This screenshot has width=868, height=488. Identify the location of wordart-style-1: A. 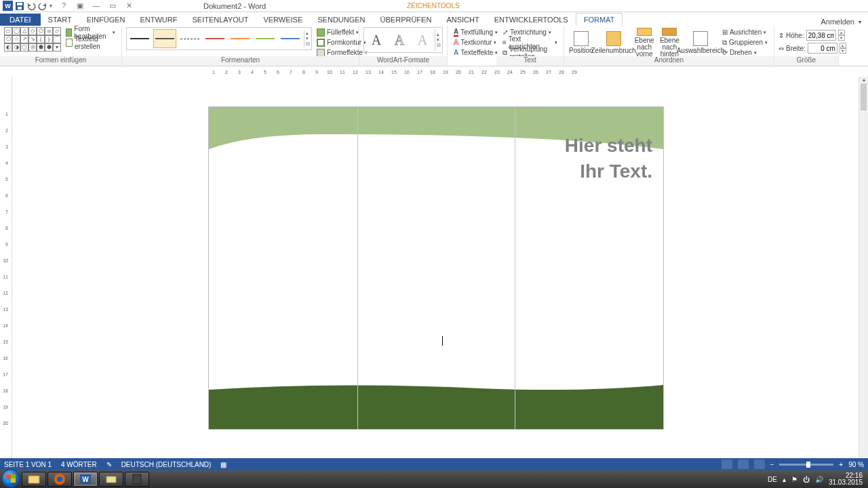
(376, 40).